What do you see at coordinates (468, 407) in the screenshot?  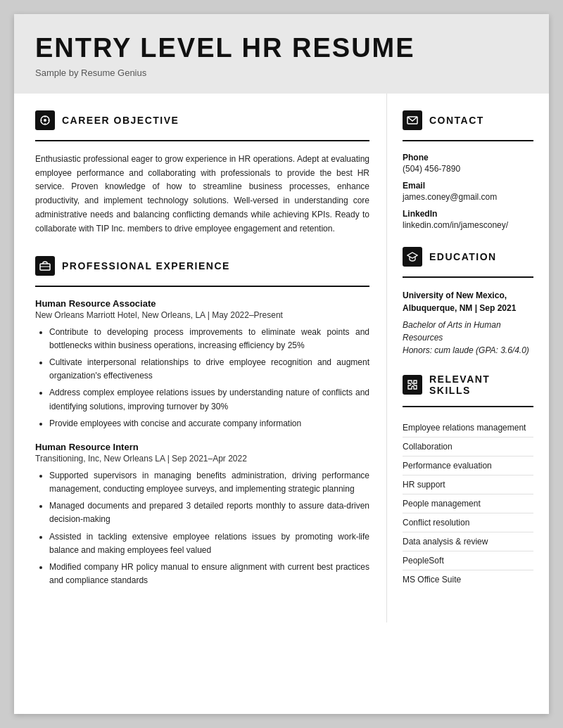 I see `skills-divider` at bounding box center [468, 407].